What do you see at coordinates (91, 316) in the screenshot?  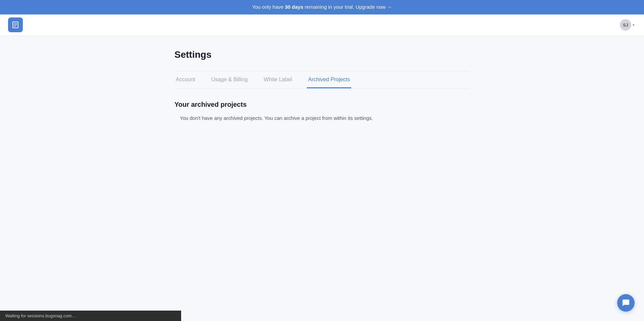 I see `status-bar: Waiting for sessions.bugsnag.com...` at bounding box center [91, 316].